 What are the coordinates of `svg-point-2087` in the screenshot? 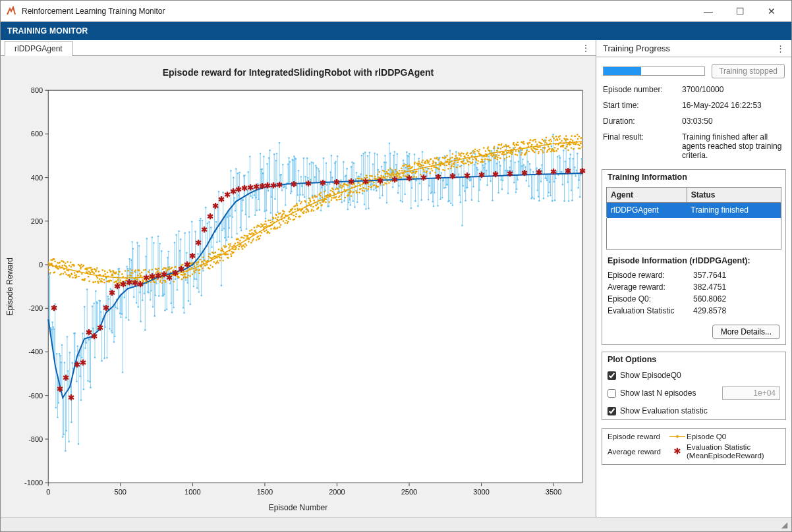 It's located at (402, 169).